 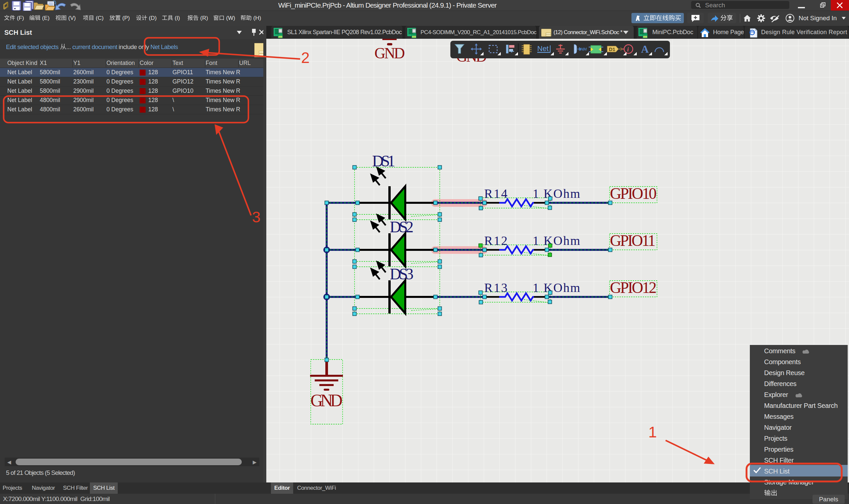 I want to click on svg-text: Net, so click(x=543, y=49).